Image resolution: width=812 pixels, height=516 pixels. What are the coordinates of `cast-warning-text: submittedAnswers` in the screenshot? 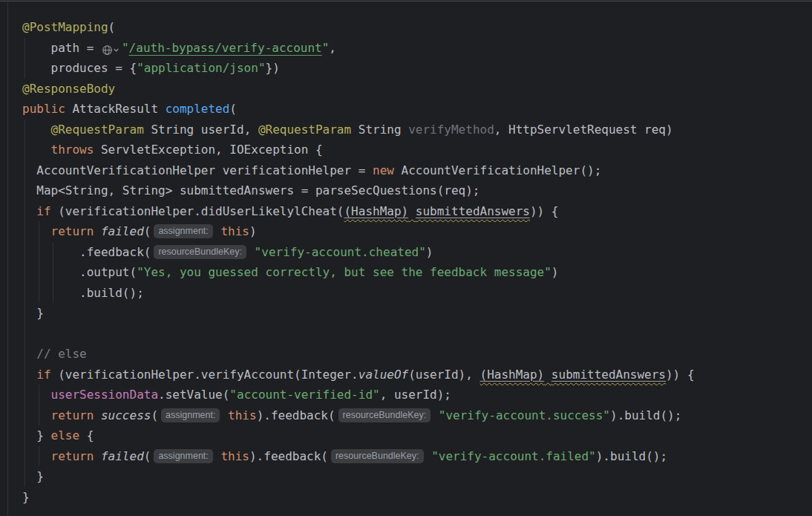 It's located at (609, 374).